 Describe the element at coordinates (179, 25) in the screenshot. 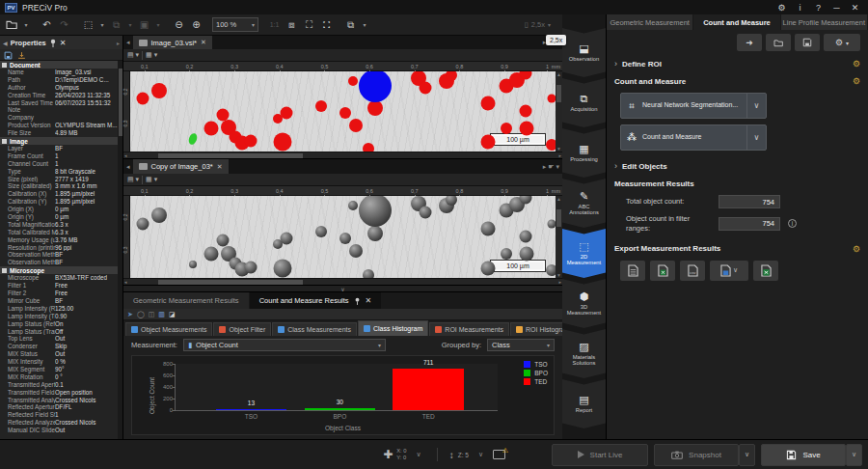

I see `zoom-out-button: ⊖` at that location.